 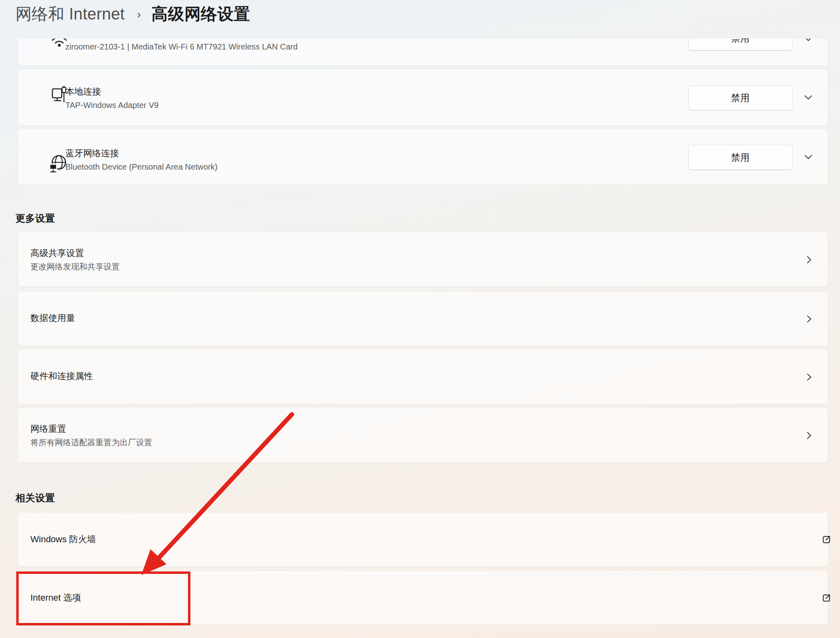 What do you see at coordinates (53, 318) in the screenshot?
I see `card-title: 数据使用量` at bounding box center [53, 318].